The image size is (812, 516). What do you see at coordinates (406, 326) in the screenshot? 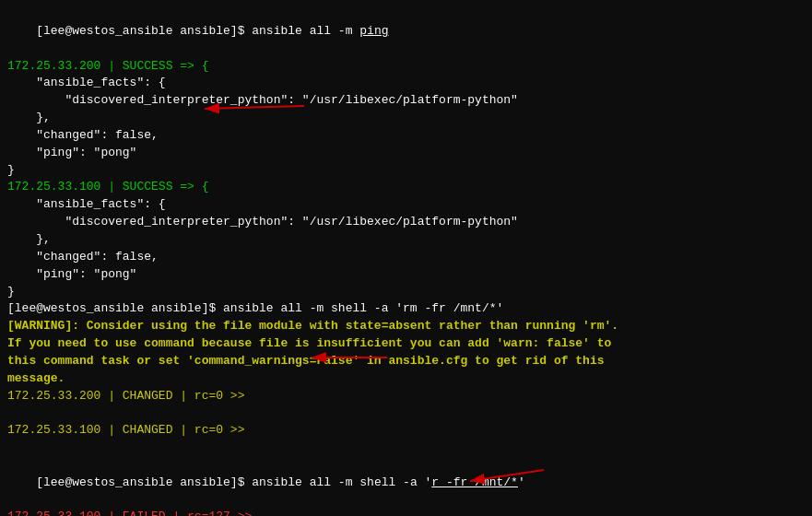
I see `warning-line-1: [WARNING]: Consider using the file modul…` at bounding box center [406, 326].